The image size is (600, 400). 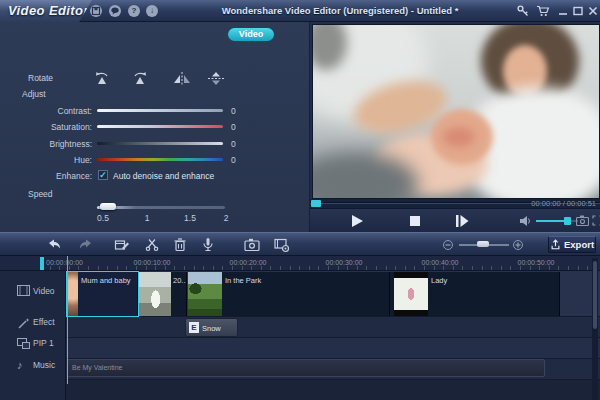 What do you see at coordinates (282, 245) in the screenshot?
I see `scene-detect-icon` at bounding box center [282, 245].